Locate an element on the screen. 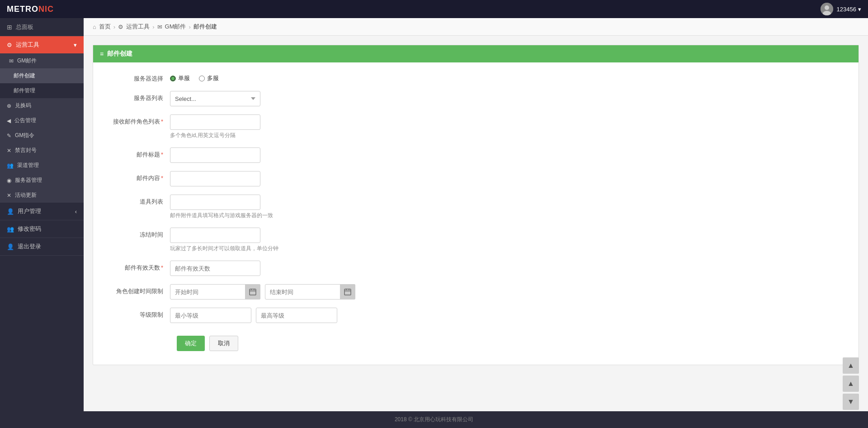 Image resolution: width=868 pixels, height=428 pixels. breadcrumb-operations: 运营工具 is located at coordinates (138, 27).